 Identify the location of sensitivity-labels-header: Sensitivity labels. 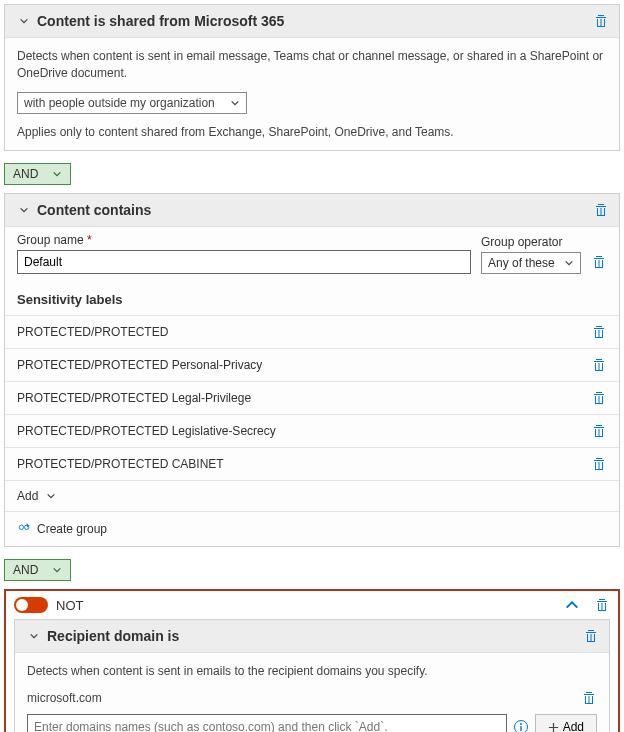
(312, 300).